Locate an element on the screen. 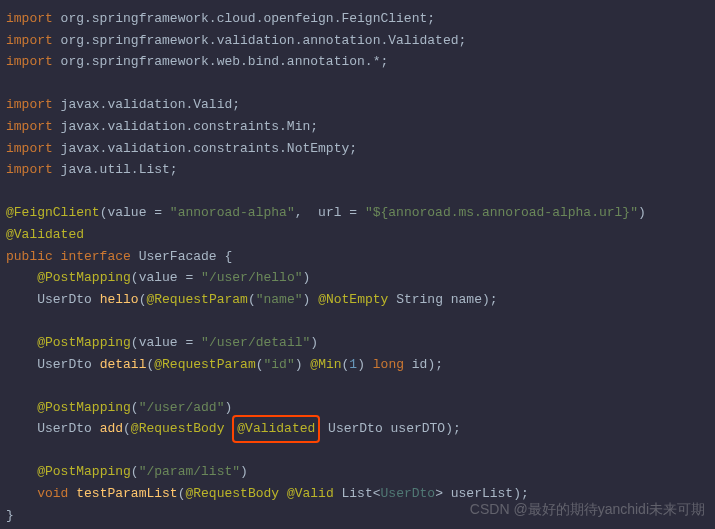 This screenshot has width=715, height=529. import-line: import org.springframework.cloud.openfei… is located at coordinates (358, 19).